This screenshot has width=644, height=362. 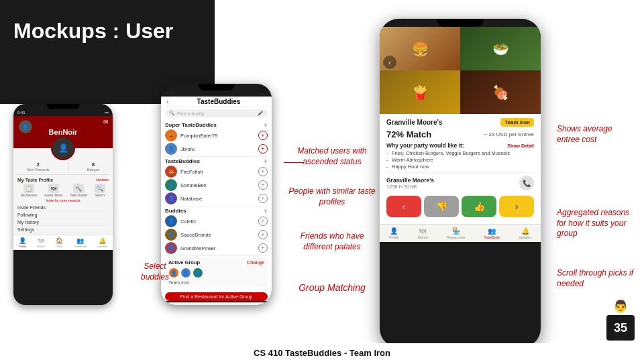 I want to click on phone3-restaurant-header: Granville Moore's Team Iron, so click(x=460, y=122).